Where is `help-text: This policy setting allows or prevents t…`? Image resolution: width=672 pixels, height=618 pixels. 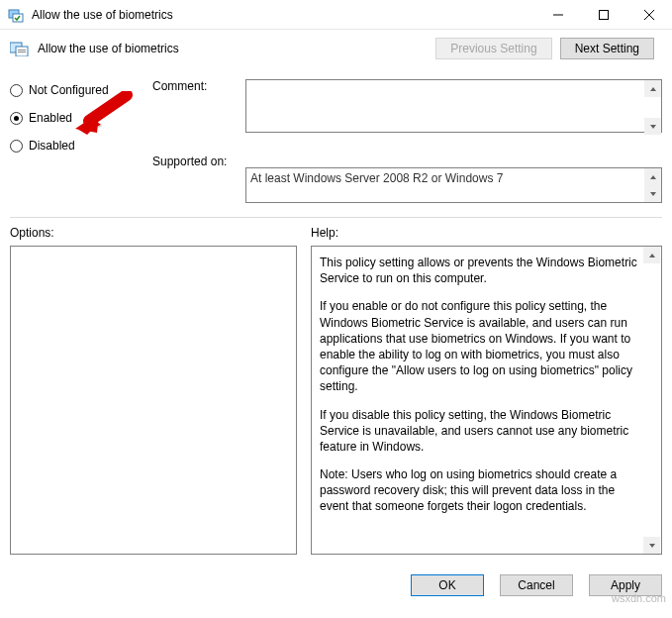
help-text: This policy setting allows or prevents t… is located at coordinates (479, 270).